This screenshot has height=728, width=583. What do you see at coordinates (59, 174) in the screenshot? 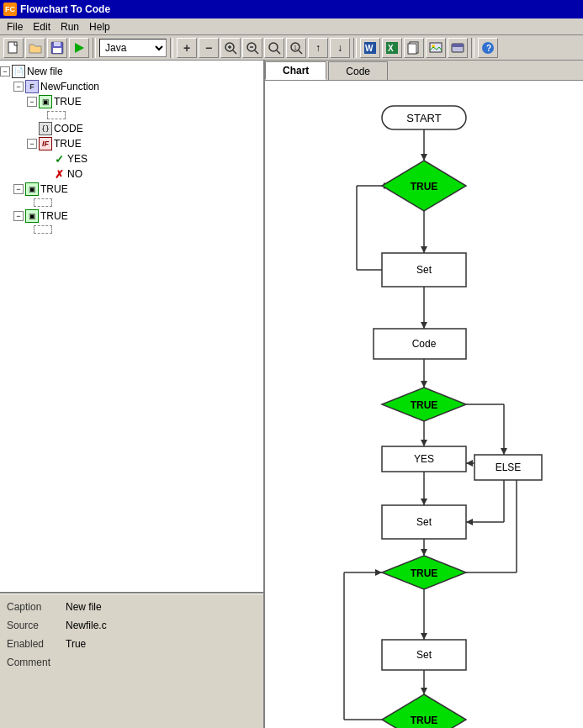
I see `icon-no: ✗` at bounding box center [59, 174].